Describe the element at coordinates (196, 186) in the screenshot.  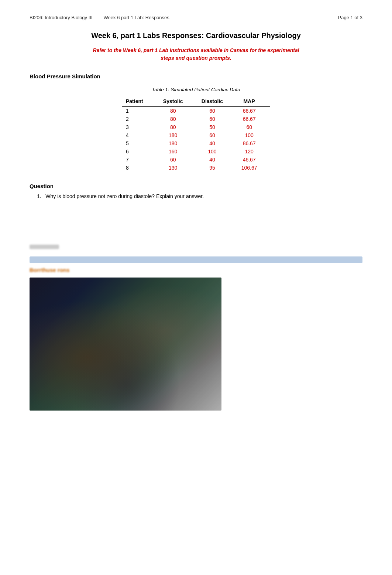
I see `question-section-title: Question` at that location.